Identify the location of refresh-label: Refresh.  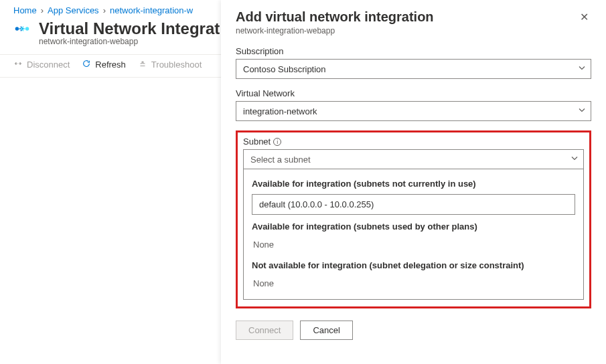
(110, 64).